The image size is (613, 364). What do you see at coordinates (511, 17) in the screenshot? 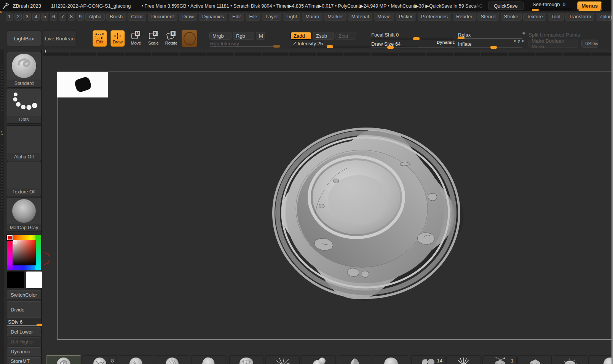
I see `menu-item-stroke: Stroke` at bounding box center [511, 17].